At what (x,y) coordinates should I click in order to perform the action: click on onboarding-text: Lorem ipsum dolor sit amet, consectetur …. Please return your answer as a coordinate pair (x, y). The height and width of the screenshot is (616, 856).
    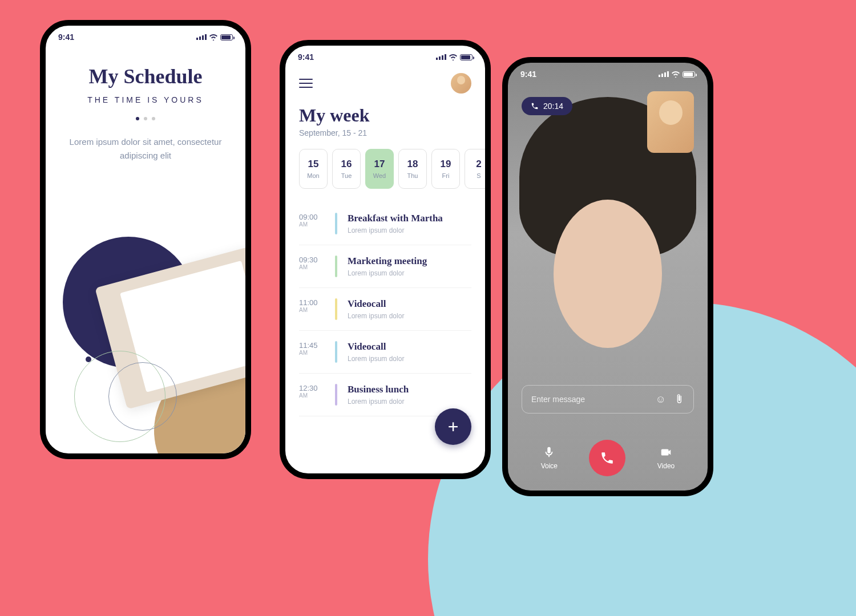
    Looking at the image, I should click on (146, 149).